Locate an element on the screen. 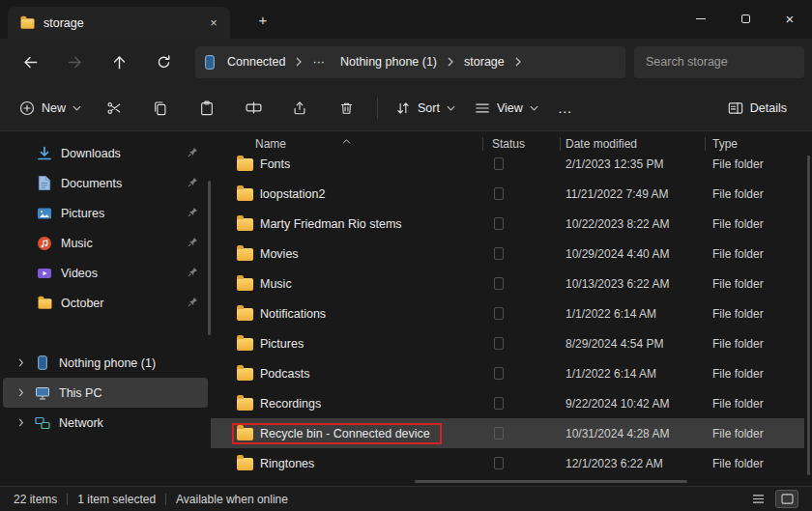  close-button: × is located at coordinates (790, 18).